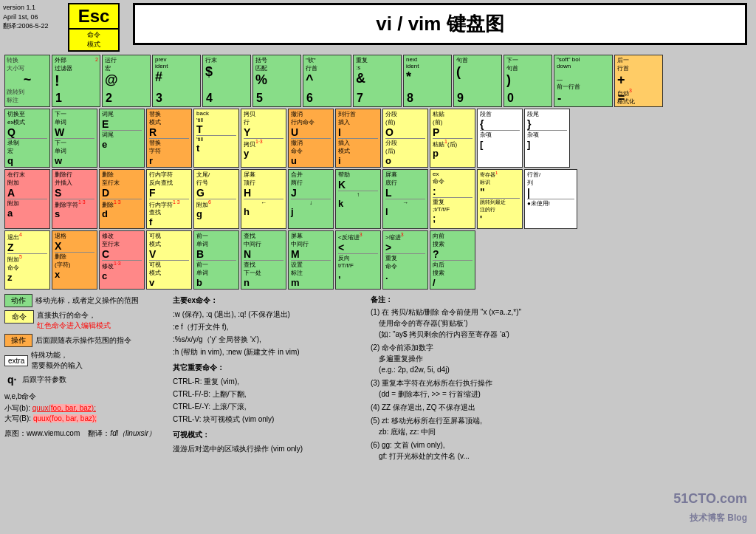  Describe the element at coordinates (75, 138) in the screenshot. I see `key-w: 下一单词 W 下一单词 w` at that location.